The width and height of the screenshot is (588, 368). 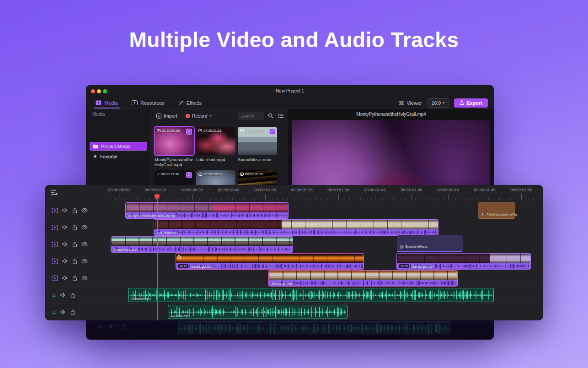 I want to click on ruler-label: 00:00:00:45, so click(x=229, y=190).